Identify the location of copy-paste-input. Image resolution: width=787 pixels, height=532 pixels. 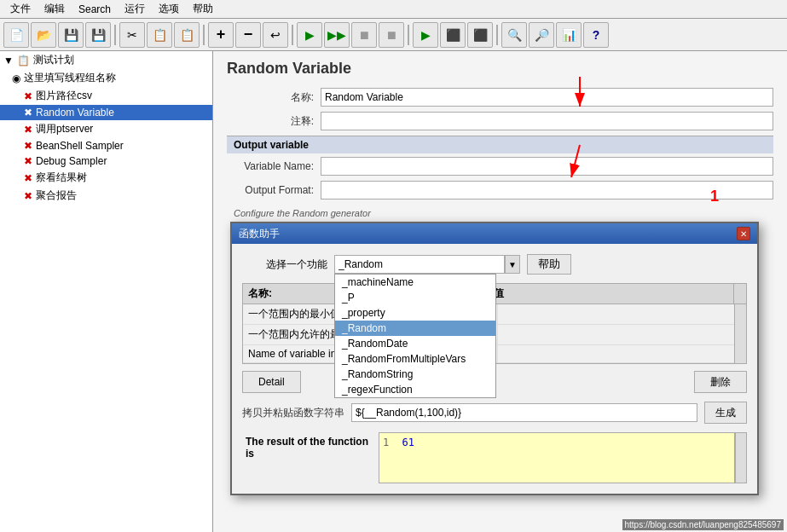
(524, 413).